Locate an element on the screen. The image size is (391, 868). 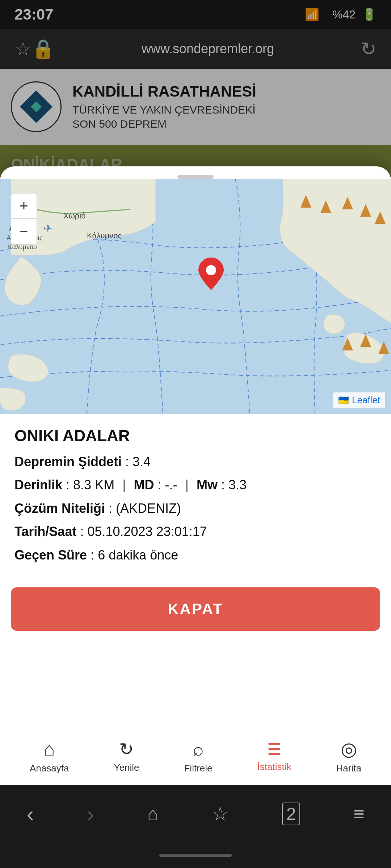
nav-label-anasayfa: Anasayfa is located at coordinates (49, 768).